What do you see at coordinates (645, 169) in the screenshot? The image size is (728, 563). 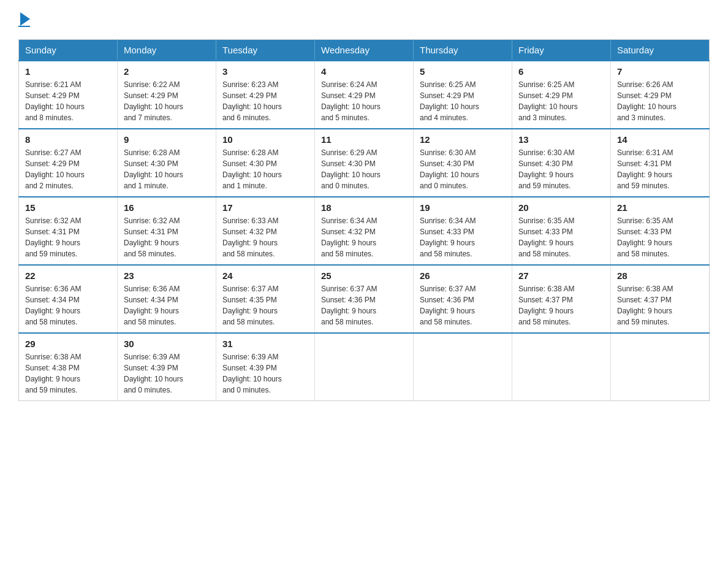 I see `day-info: Sunrise: 6:31 AMSunset: 4:31 PMDaylight:…` at bounding box center [645, 169].